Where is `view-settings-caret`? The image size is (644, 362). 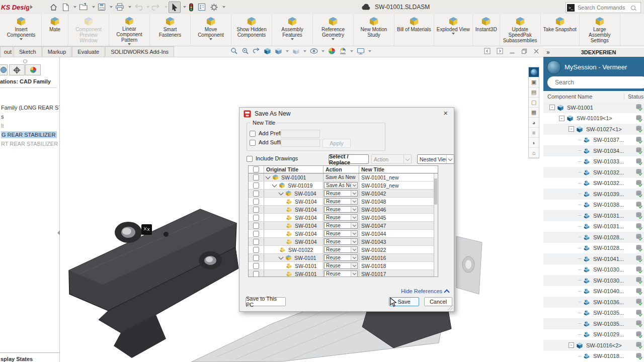
view-settings-caret is located at coordinates (370, 51).